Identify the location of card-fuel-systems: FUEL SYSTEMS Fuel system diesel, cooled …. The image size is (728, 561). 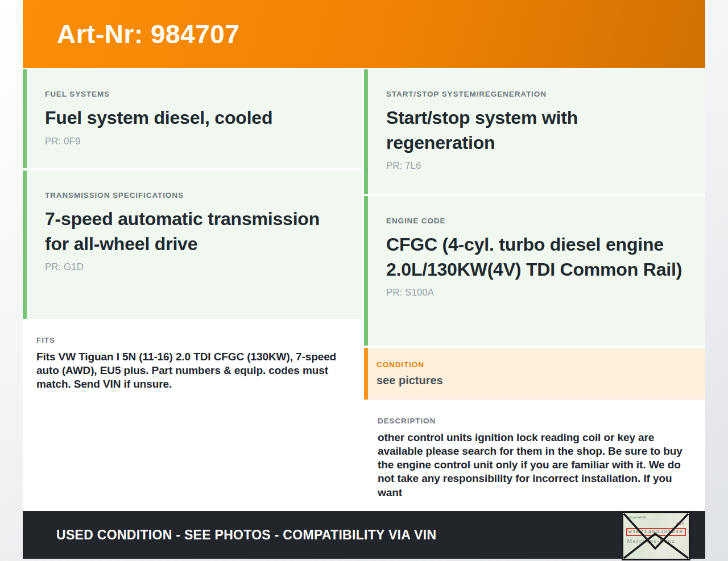
(192, 119).